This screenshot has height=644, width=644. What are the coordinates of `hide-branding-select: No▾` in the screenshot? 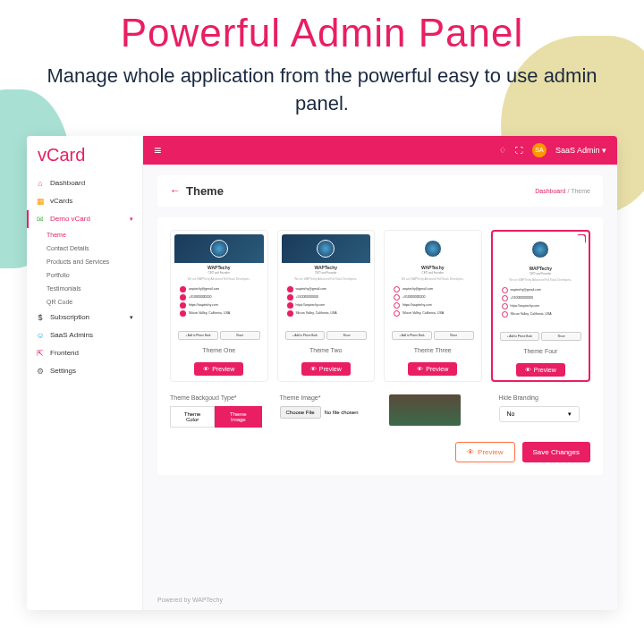 It's located at (539, 414).